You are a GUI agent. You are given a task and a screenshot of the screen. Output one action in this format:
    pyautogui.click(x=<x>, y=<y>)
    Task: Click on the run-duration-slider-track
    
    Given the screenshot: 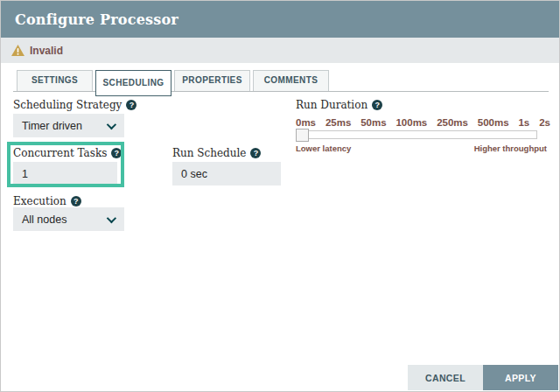 What is the action you would take?
    pyautogui.click(x=416, y=135)
    